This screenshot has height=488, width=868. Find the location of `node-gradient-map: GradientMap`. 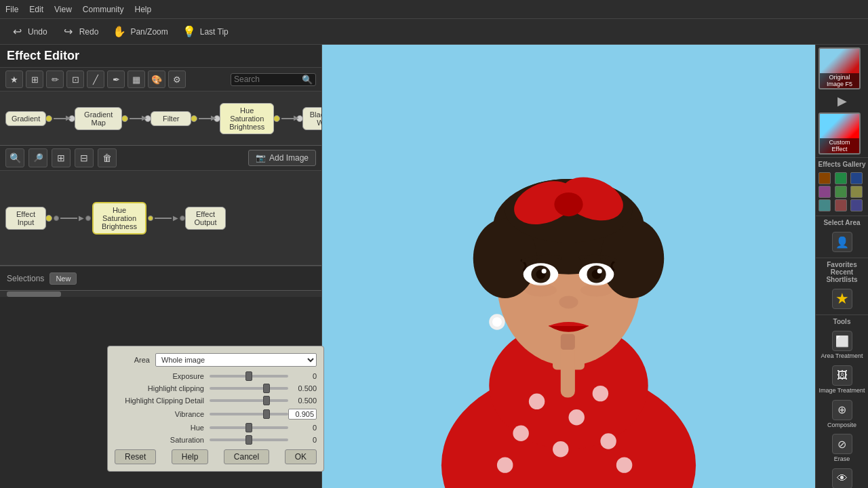

node-gradient-map: GradientMap is located at coordinates (98, 119).